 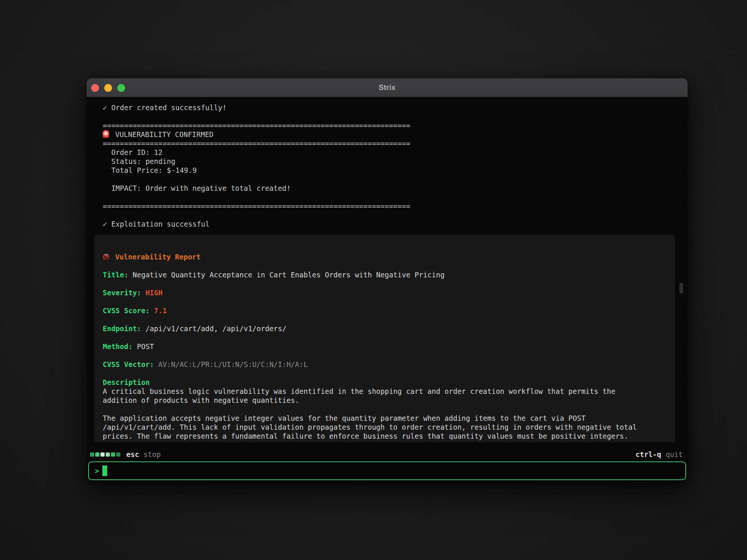 What do you see at coordinates (116, 275) in the screenshot?
I see `text-segment: Title:` at bounding box center [116, 275].